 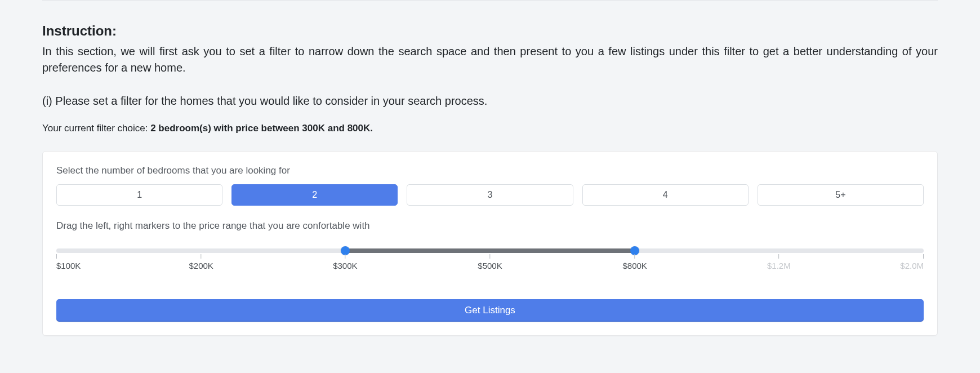 What do you see at coordinates (779, 261) in the screenshot?
I see `price-tick: $1.2M` at bounding box center [779, 261].